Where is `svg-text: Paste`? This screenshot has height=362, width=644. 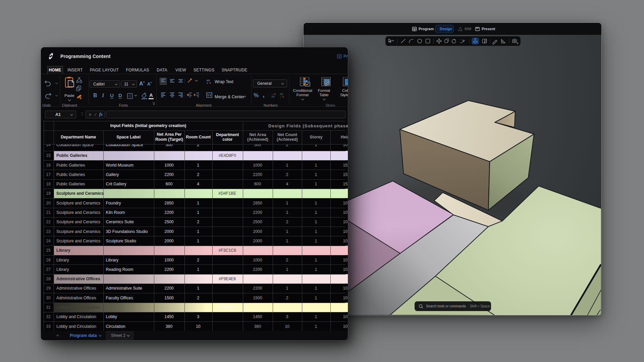 svg-text: Paste is located at coordinates (69, 96).